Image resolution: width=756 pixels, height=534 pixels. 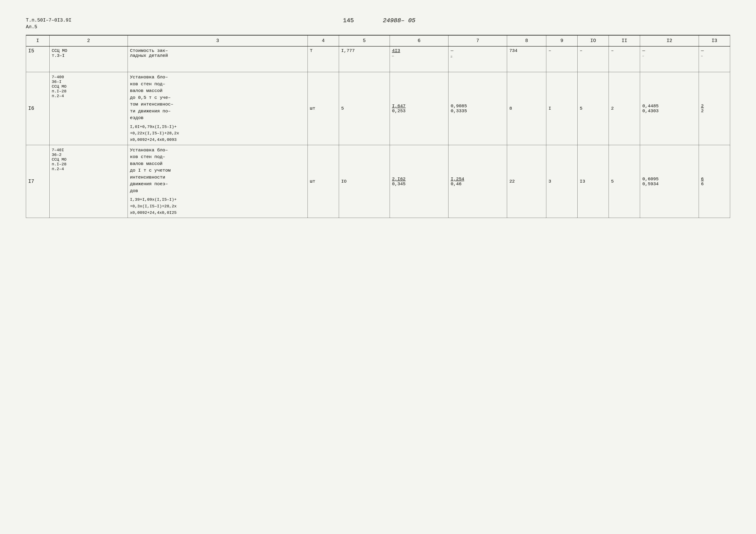 I want to click on row-i5-col13: —–, so click(x=715, y=59).